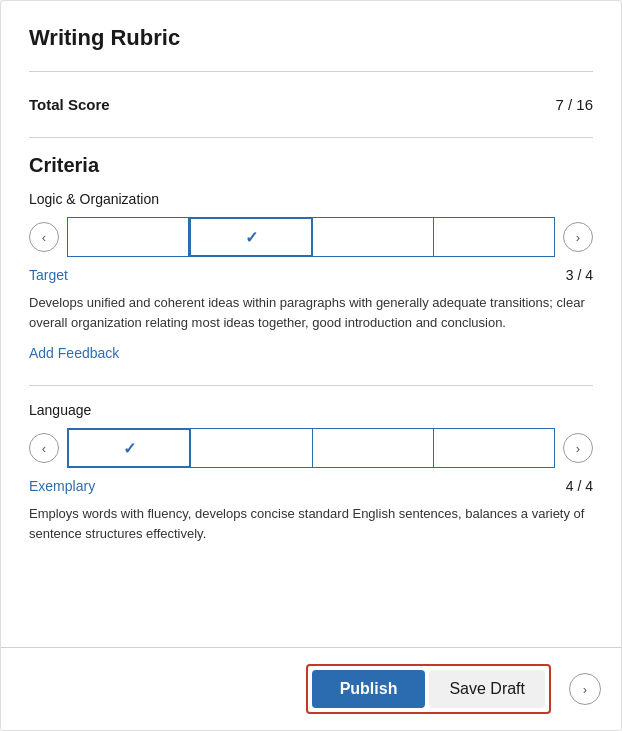  What do you see at coordinates (311, 688) in the screenshot?
I see `footer: Publish Save Draft ›` at bounding box center [311, 688].